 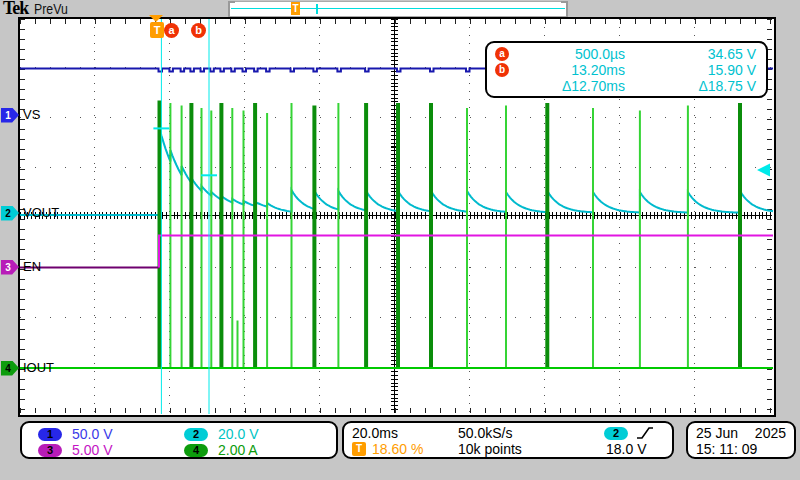 I want to click on cursor-a-value: 34.65 V, so click(x=690, y=54).